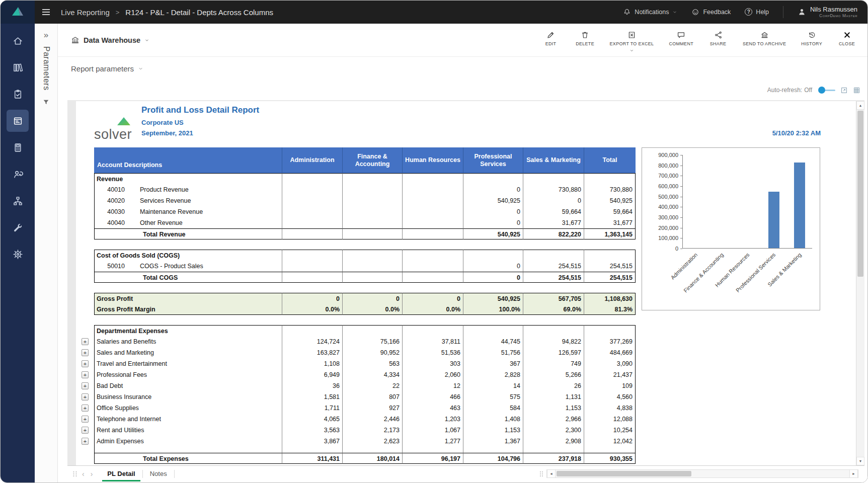 The width and height of the screenshot is (868, 483). What do you see at coordinates (610, 309) in the screenshot?
I see `table-cell: 81.3%` at bounding box center [610, 309].